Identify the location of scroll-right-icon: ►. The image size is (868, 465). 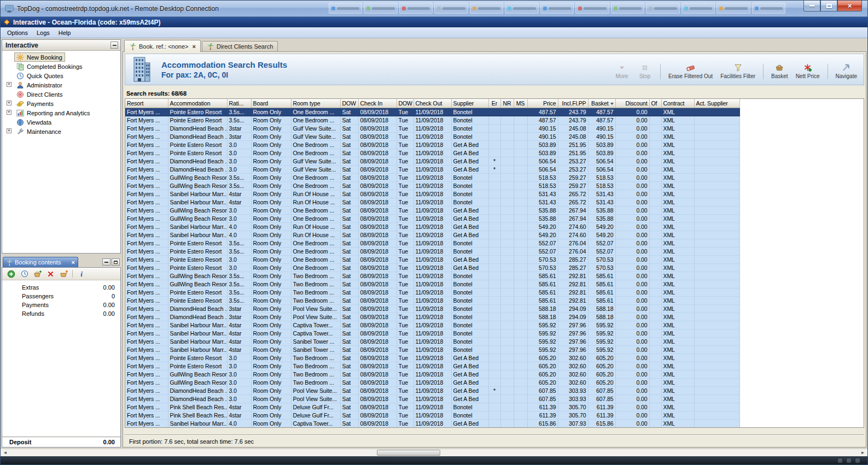
(863, 452).